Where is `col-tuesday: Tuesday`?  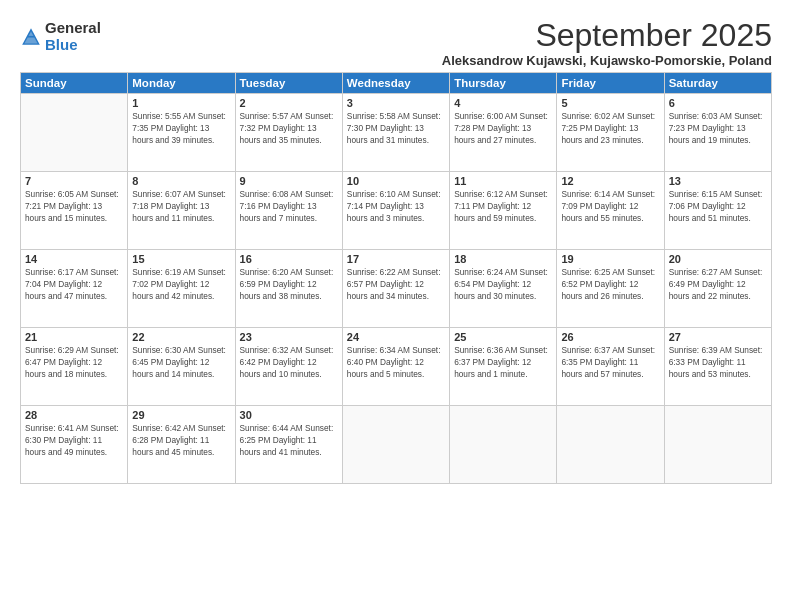 col-tuesday: Tuesday is located at coordinates (288, 84).